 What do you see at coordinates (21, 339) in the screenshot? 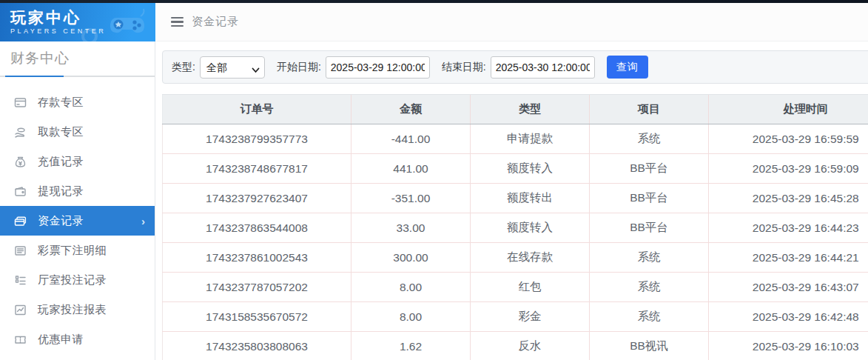
I see `ticket-icon` at bounding box center [21, 339].